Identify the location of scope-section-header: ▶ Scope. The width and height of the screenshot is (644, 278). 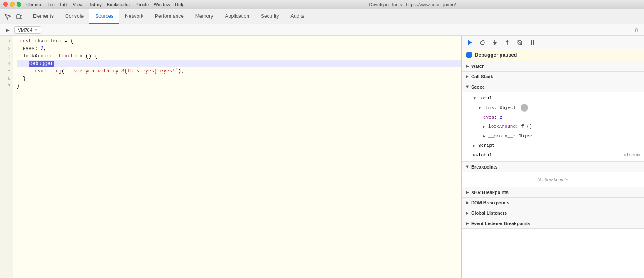
(553, 87).